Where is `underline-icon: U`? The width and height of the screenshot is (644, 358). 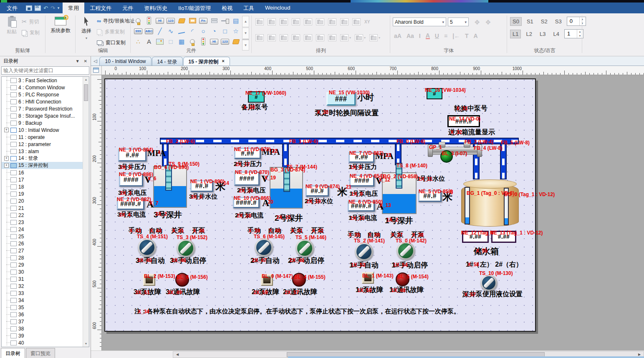 underline-icon: U is located at coordinates (437, 36).